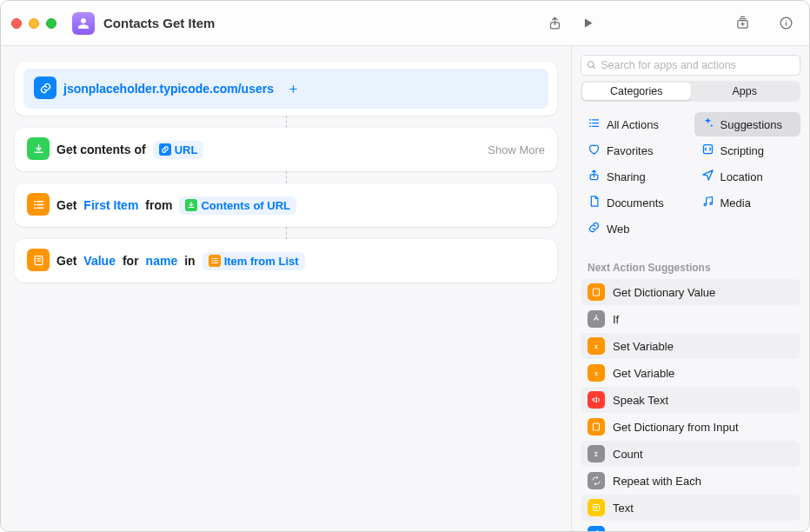  Describe the element at coordinates (294, 89) in the screenshot. I see `add-url-button` at that location.